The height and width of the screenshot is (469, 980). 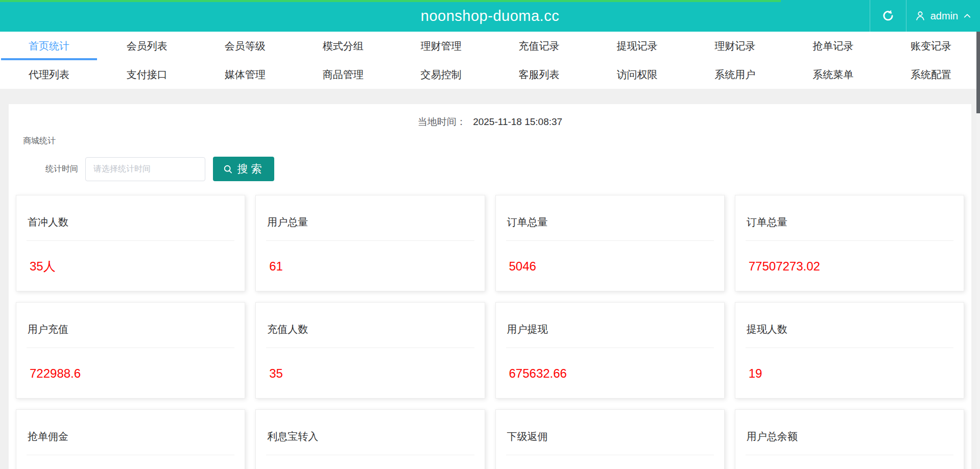 I want to click on stat-card-user-withdraw: 用户提现 675632.66, so click(x=610, y=350).